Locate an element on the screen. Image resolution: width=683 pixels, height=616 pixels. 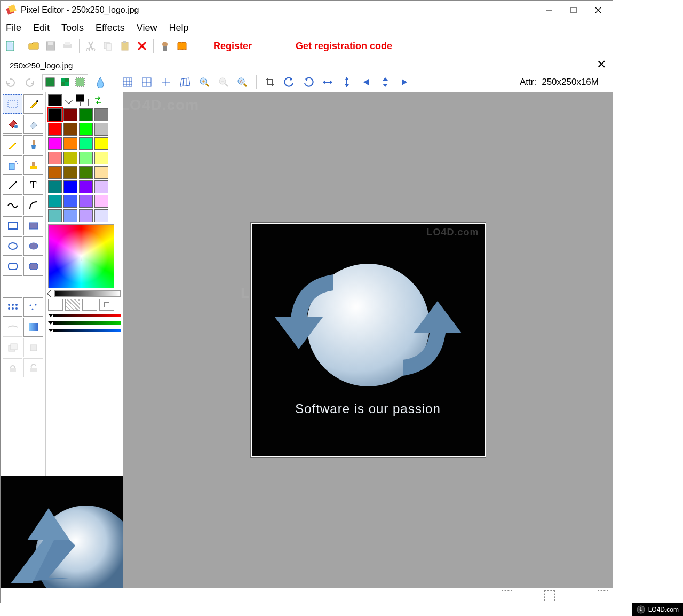
layer-dup-icon is located at coordinates (13, 348).